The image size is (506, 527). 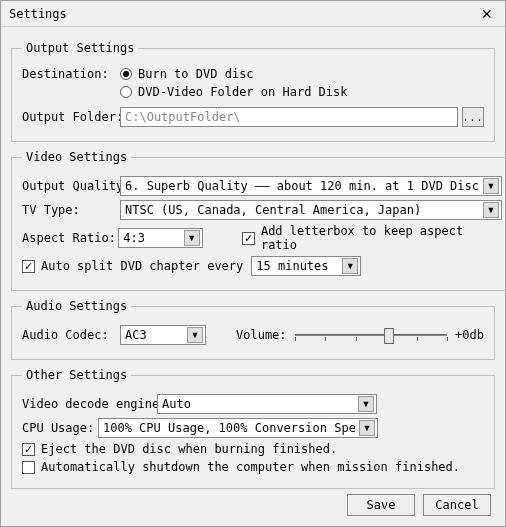 I want to click on titlebar: Settings ✕, so click(x=253, y=14).